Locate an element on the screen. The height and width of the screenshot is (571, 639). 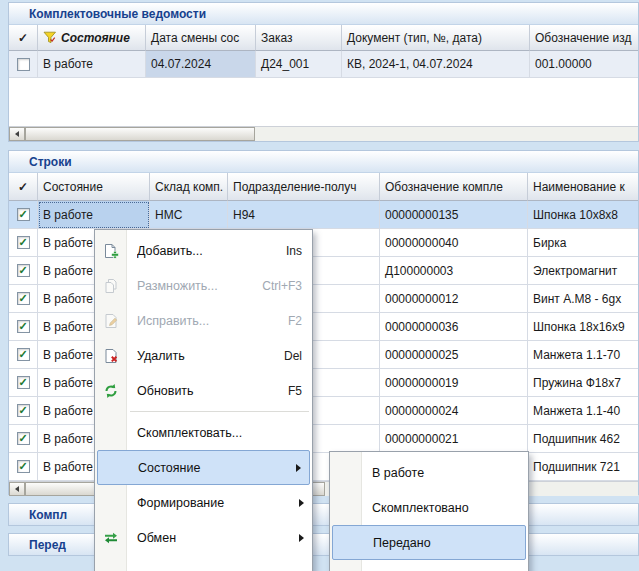
menu-item-label: Удалить is located at coordinates (204, 356).